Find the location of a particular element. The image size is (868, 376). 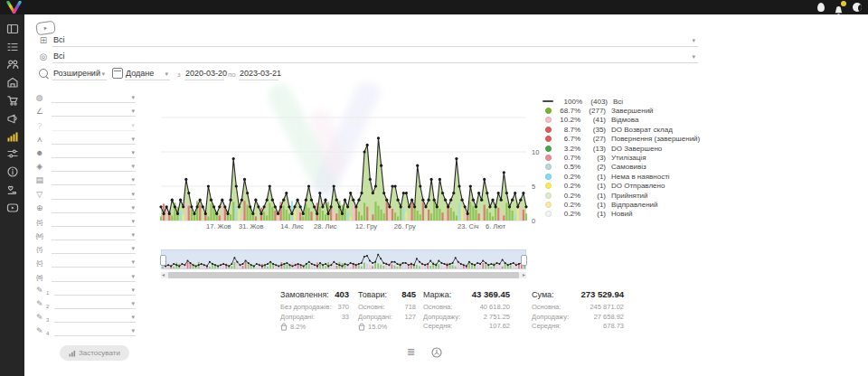

legend-label: Утилізація is located at coordinates (628, 157).